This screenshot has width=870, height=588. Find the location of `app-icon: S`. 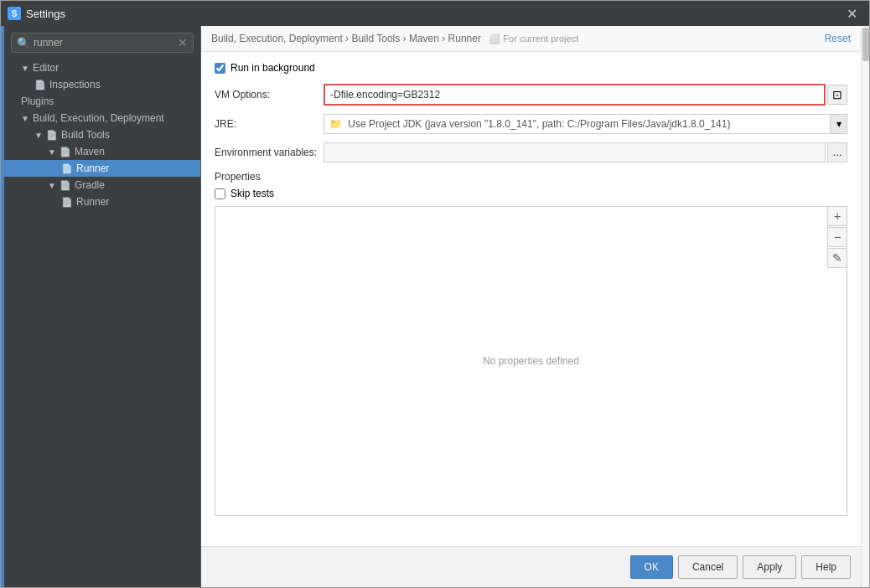

app-icon: S is located at coordinates (14, 13).